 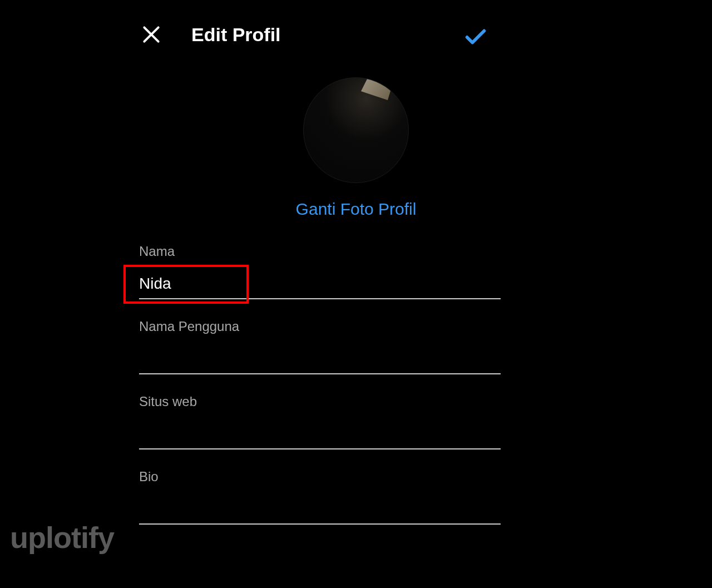 What do you see at coordinates (356, 347) in the screenshot?
I see `username-field-group: Nama Pengguna` at bounding box center [356, 347].